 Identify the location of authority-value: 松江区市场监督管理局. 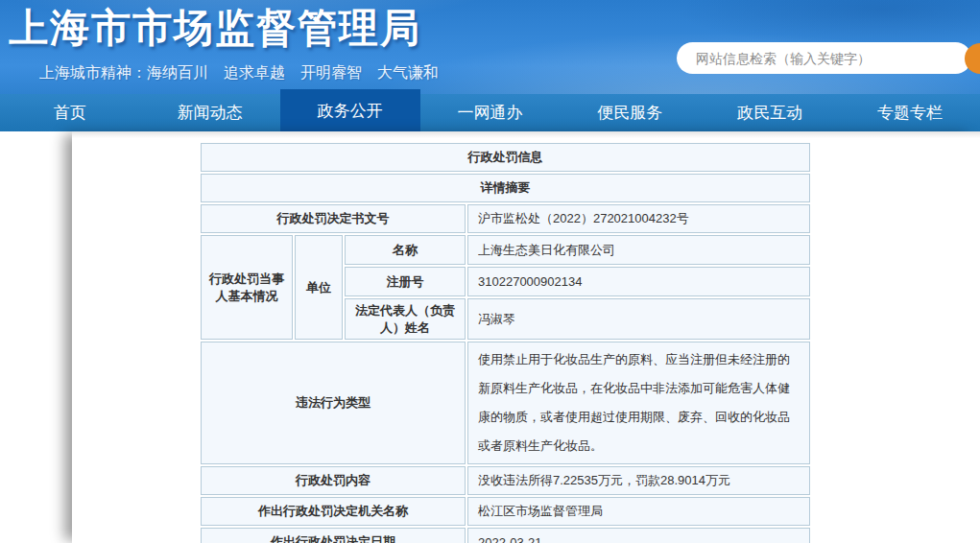
(639, 511).